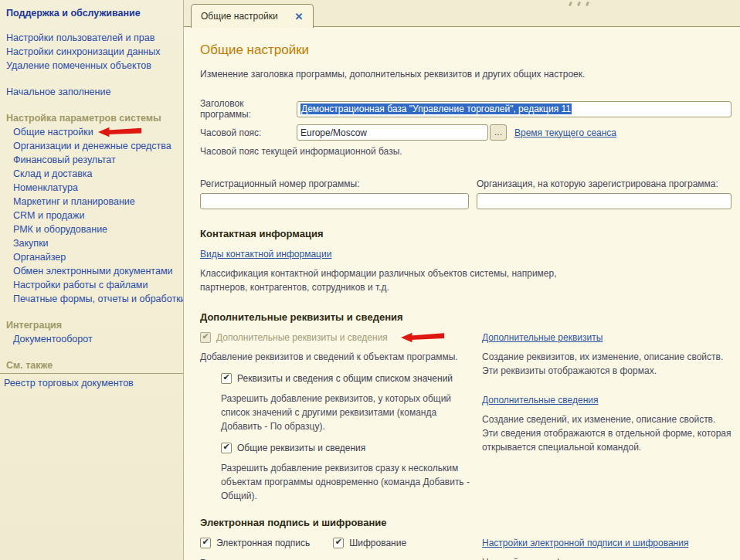  Describe the element at coordinates (337, 357) in the screenshot. I see `additional-attrs-hint: Добавление реквизитов и сведений к объек…` at that location.